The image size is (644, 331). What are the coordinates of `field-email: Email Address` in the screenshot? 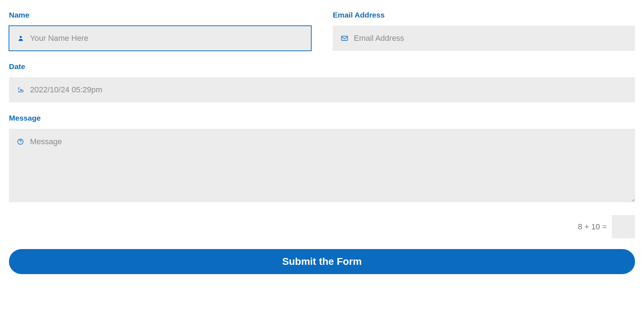 It's located at (484, 31).